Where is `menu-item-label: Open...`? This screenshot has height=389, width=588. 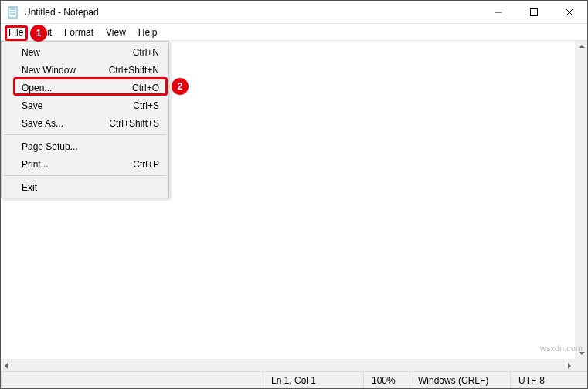
menu-item-label: Open... is located at coordinates (77, 88).